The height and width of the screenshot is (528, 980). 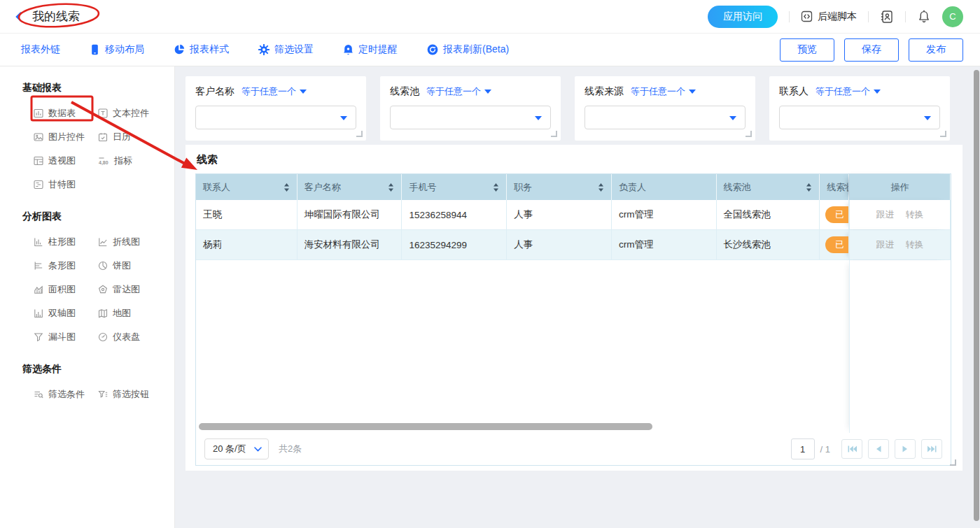 What do you see at coordinates (936, 50) in the screenshot?
I see `publish-button: 发布` at bounding box center [936, 50].